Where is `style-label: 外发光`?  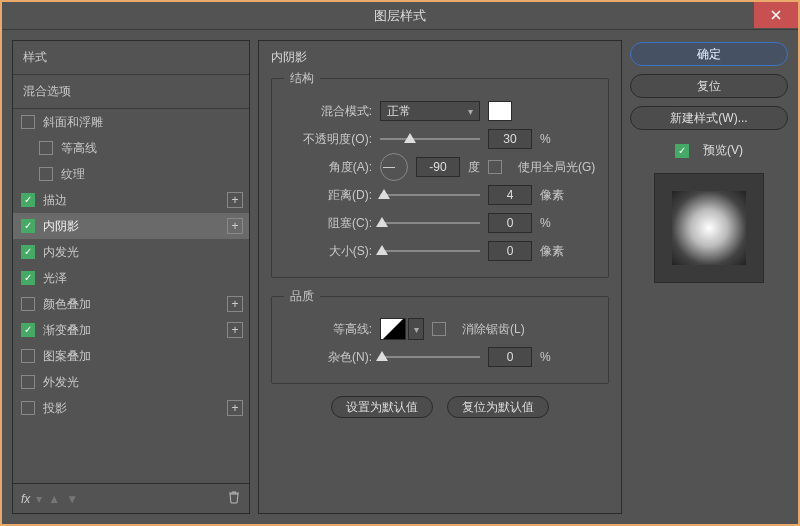 style-label: 外发光 is located at coordinates (61, 382).